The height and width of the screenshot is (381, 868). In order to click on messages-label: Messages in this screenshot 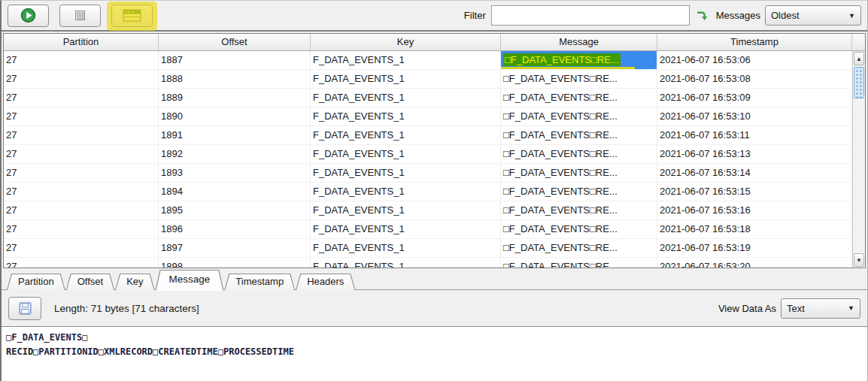, I will do `click(739, 15)`.